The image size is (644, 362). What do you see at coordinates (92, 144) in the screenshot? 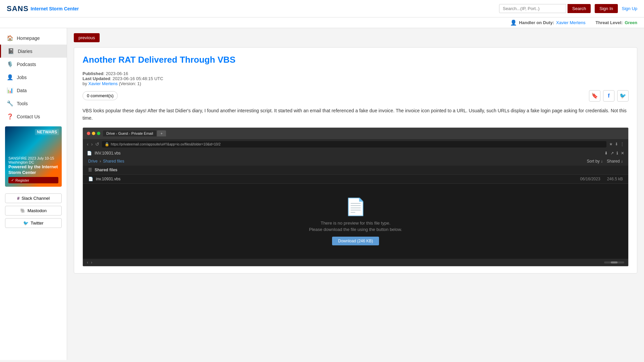
I see `forward-icon: ›` at bounding box center [92, 144].